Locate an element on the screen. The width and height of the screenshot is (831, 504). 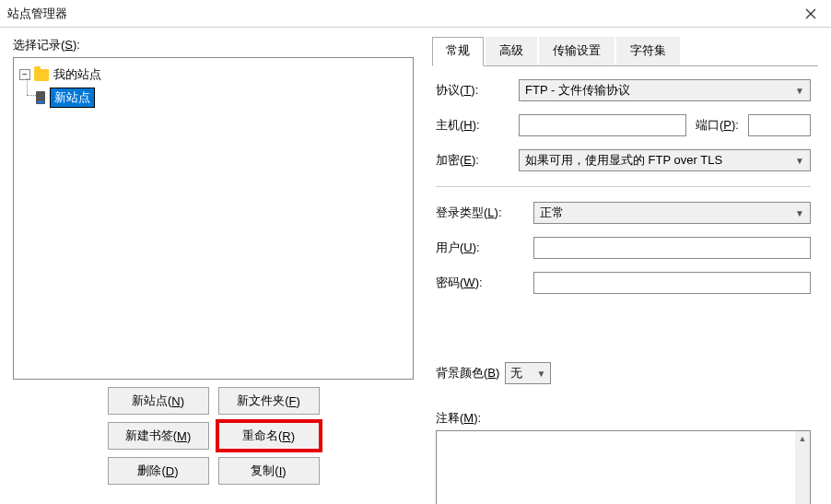
tab-general: 常规 is located at coordinates (458, 52).